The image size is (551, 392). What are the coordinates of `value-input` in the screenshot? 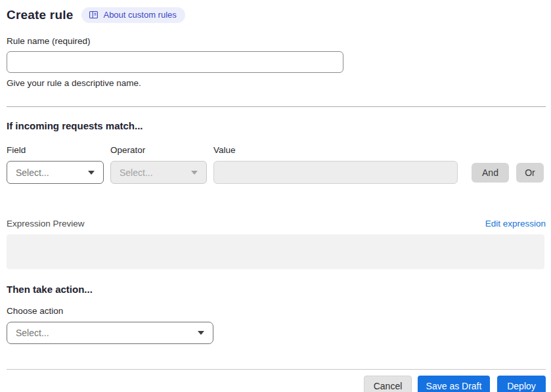 It's located at (336, 172).